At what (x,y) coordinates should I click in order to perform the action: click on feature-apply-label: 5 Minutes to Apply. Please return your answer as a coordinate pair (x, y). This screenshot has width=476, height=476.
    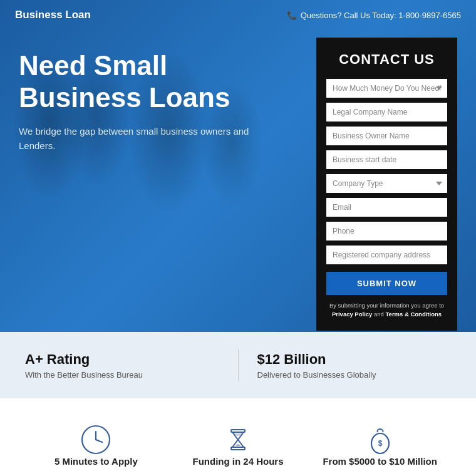
    Looking at the image, I should click on (96, 461).